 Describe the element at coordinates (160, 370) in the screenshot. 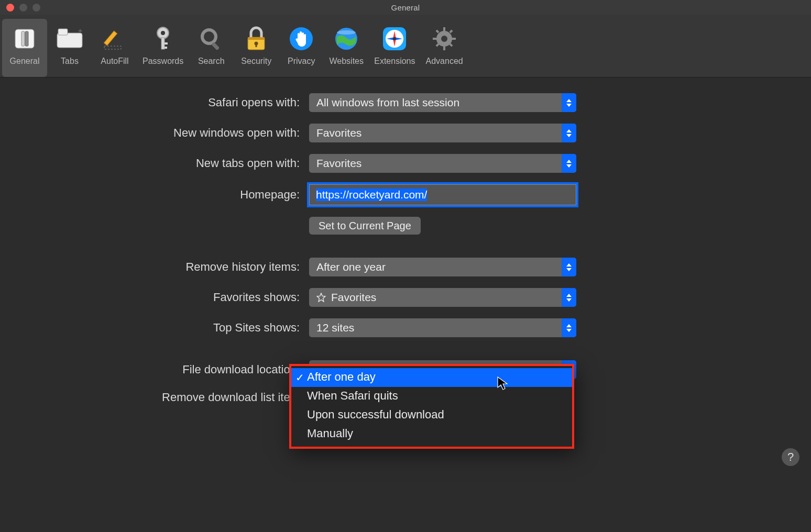

I see `download-location-label: File download location:` at that location.